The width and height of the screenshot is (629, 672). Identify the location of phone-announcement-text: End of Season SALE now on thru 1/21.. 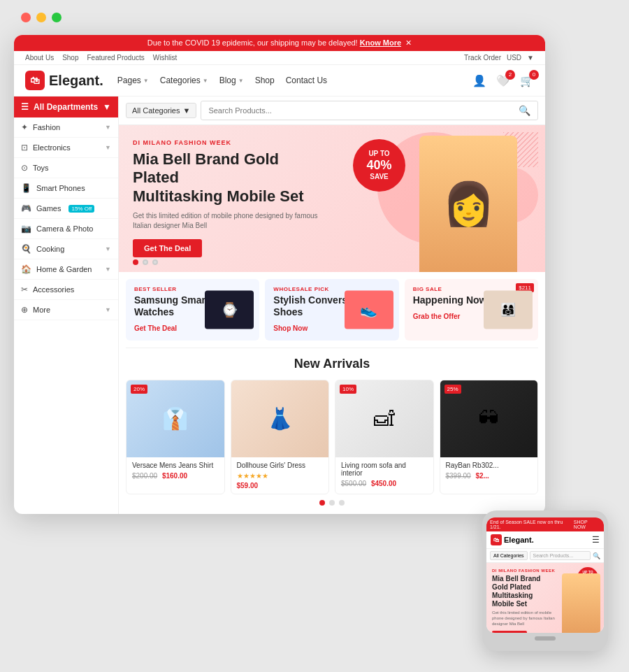
(532, 524).